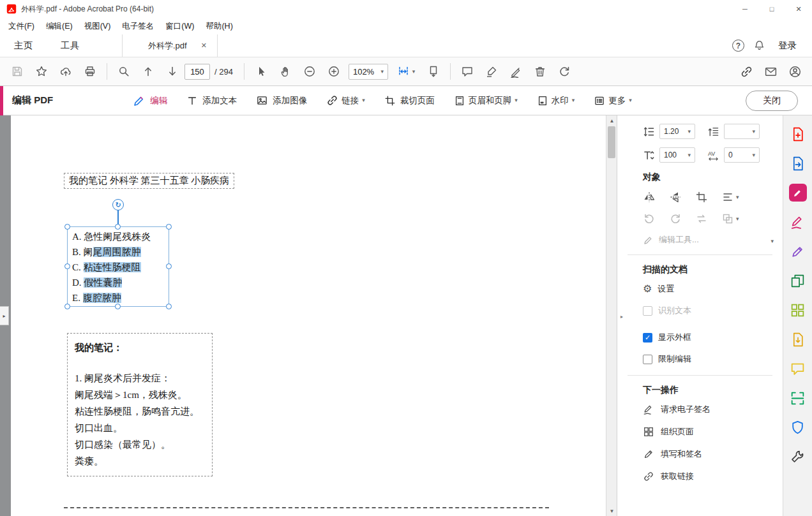 The width and height of the screenshot is (812, 516). Describe the element at coordinates (788, 46) in the screenshot. I see `signin-button: 登录` at that location.